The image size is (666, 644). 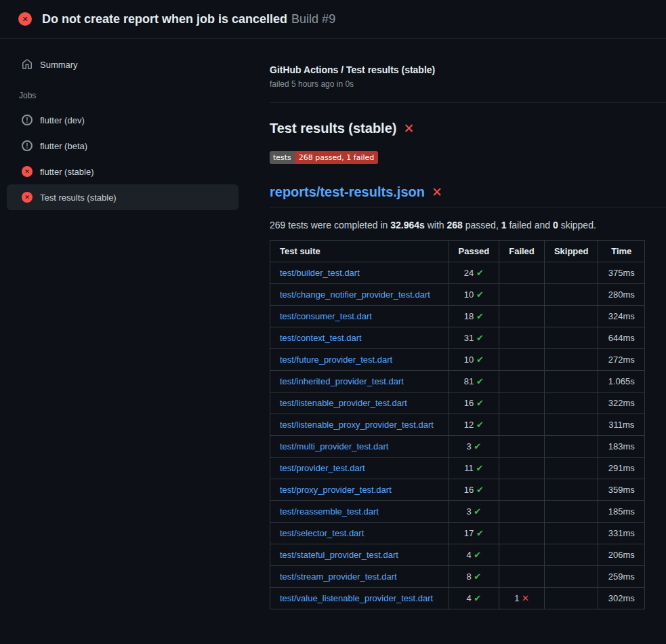 What do you see at coordinates (474, 534) in the screenshot?
I see `passed-cell: 17 ✔` at bounding box center [474, 534].